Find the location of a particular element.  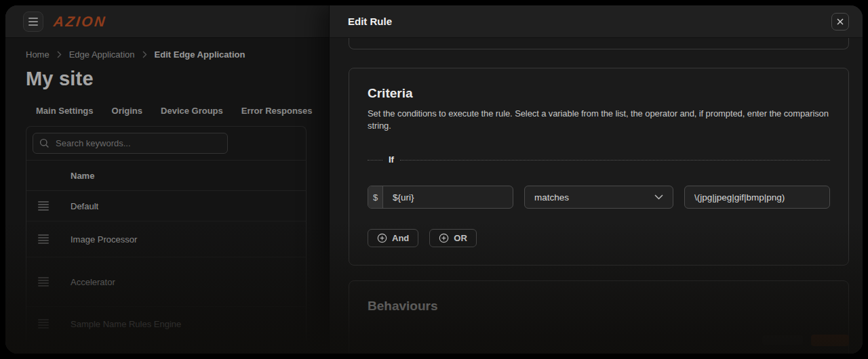

operator-select: matches is located at coordinates (599, 197).